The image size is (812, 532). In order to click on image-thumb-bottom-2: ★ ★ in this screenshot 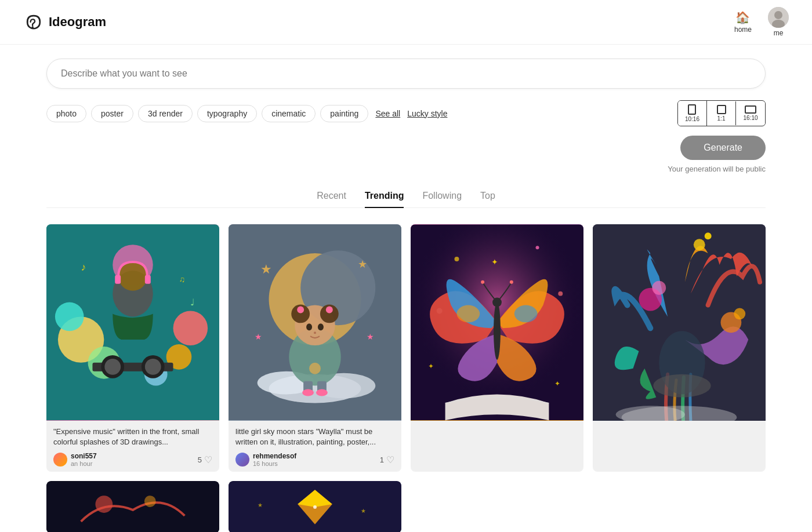, I will do `click(315, 507)`.